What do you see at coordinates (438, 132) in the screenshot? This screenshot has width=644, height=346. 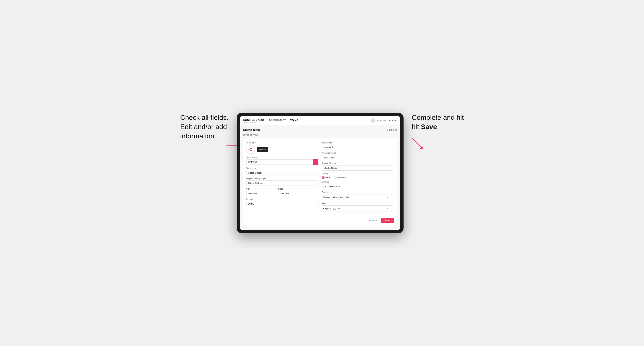 I see `right-annotation: Complete and hit hit Save.` at bounding box center [438, 132].